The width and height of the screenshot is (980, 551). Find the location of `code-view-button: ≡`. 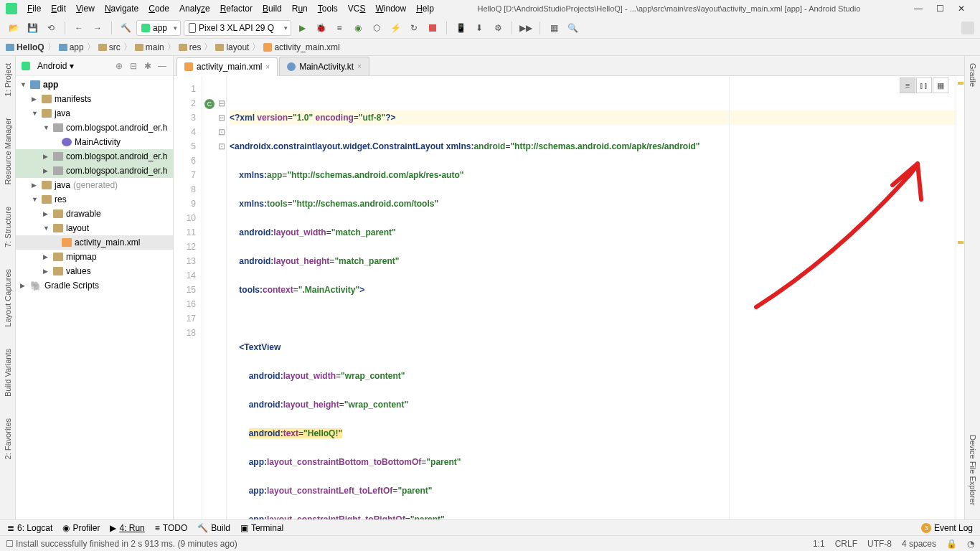

code-view-button: ≡ is located at coordinates (908, 85).